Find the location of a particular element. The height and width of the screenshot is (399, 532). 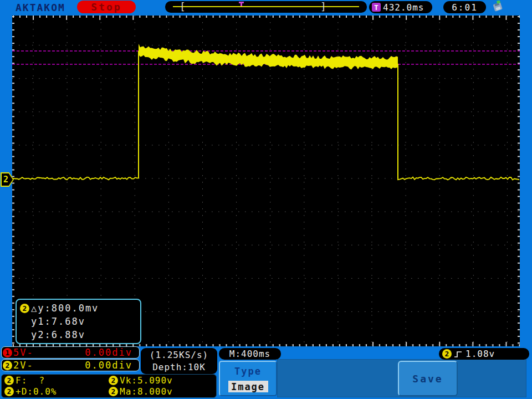

channel1-offset: 0.00div is located at coordinates (109, 352).